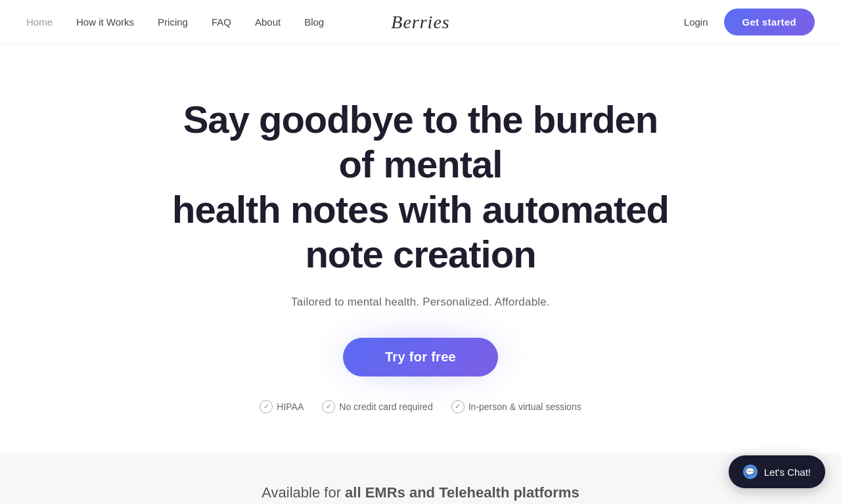 The height and width of the screenshot is (504, 841). Describe the element at coordinates (290, 407) in the screenshot. I see `hipaa-label: HIPAA` at that location.